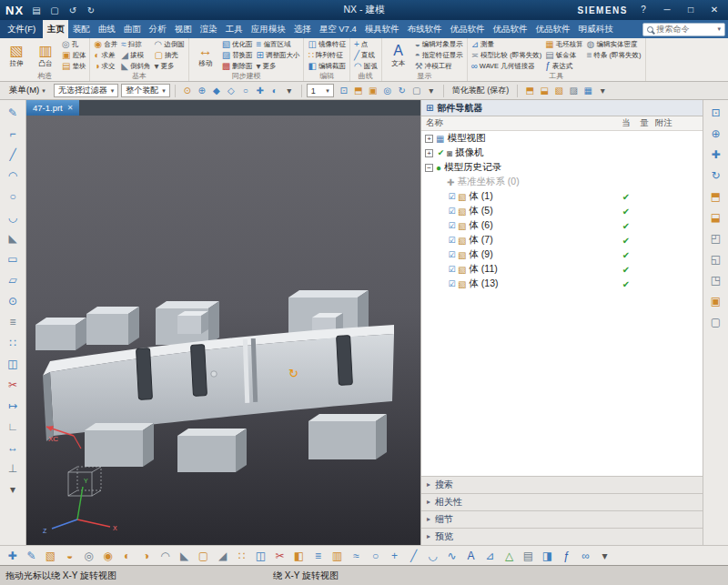 This screenshot has width=728, height=585. What do you see at coordinates (106, 66) in the screenshot?
I see `intersect-button: ◑ 求交` at bounding box center [106, 66].